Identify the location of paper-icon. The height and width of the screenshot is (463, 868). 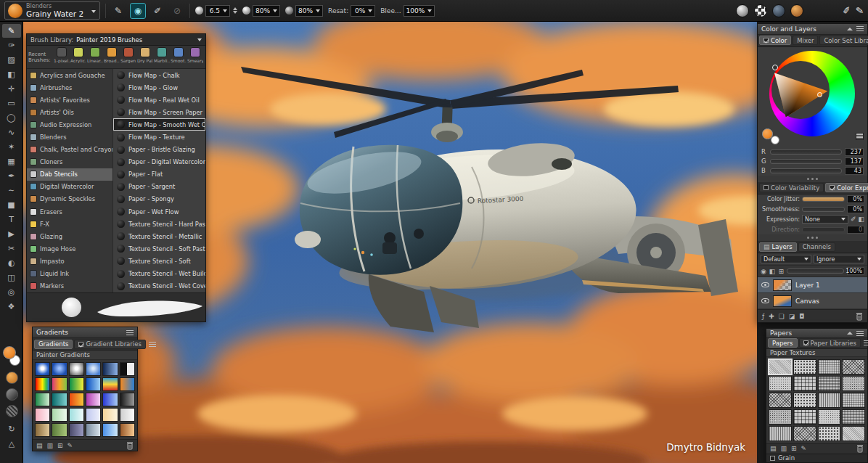
(797, 11).